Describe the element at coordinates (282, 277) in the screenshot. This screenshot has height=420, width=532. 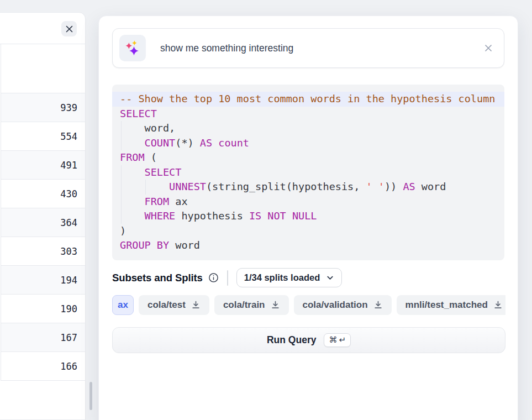
I see `splits-loaded-label: 1/34 splits loaded` at that location.